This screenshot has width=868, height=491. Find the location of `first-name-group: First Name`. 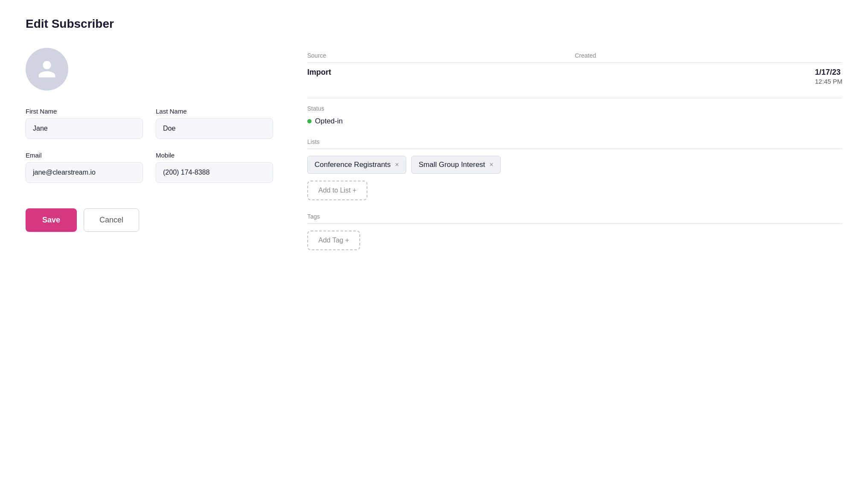

first-name-group: First Name is located at coordinates (84, 123).